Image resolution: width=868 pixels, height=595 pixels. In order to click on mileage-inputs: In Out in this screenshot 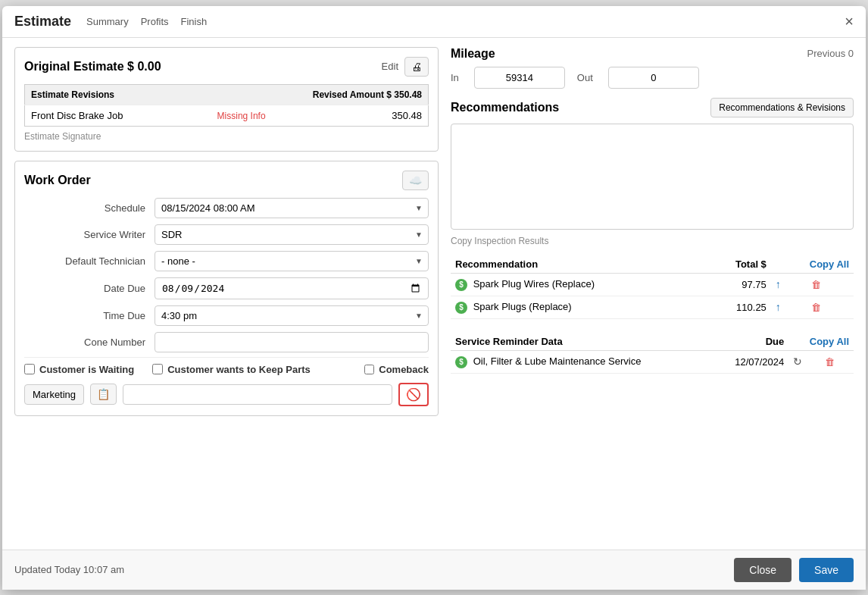, I will do `click(652, 77)`.